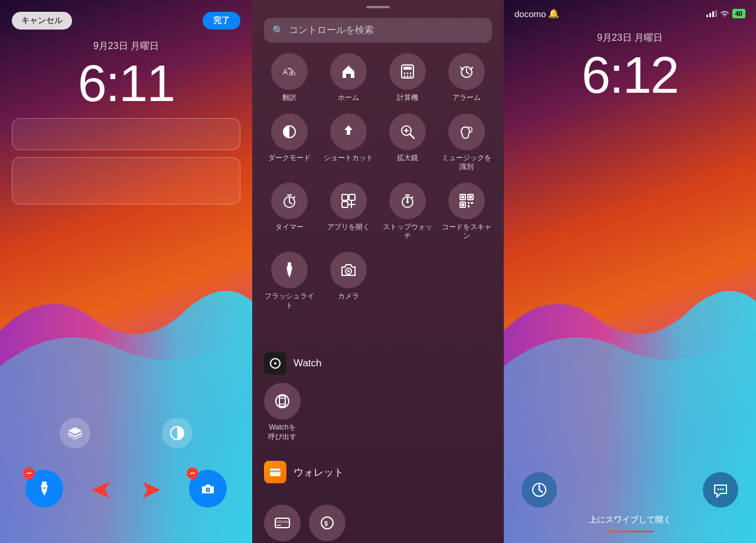 The width and height of the screenshot is (756, 543). I want to click on ctrl-timer: タイマー, so click(289, 212).